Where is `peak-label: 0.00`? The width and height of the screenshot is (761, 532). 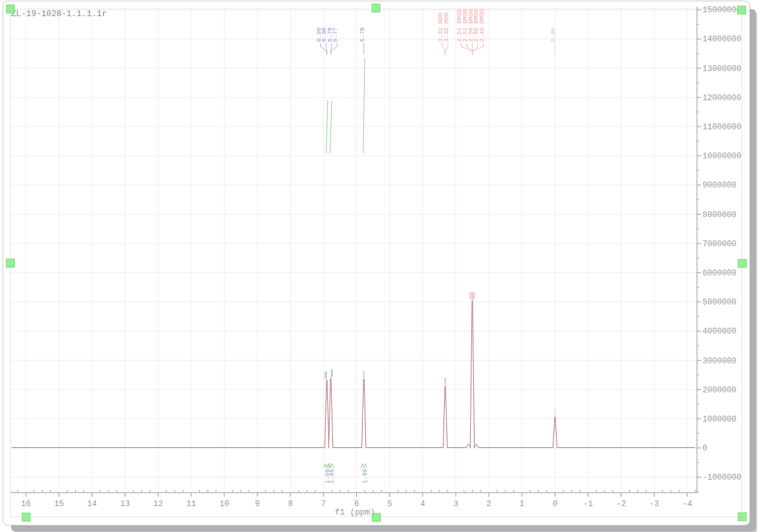 peak-label: 0.00 is located at coordinates (553, 35).